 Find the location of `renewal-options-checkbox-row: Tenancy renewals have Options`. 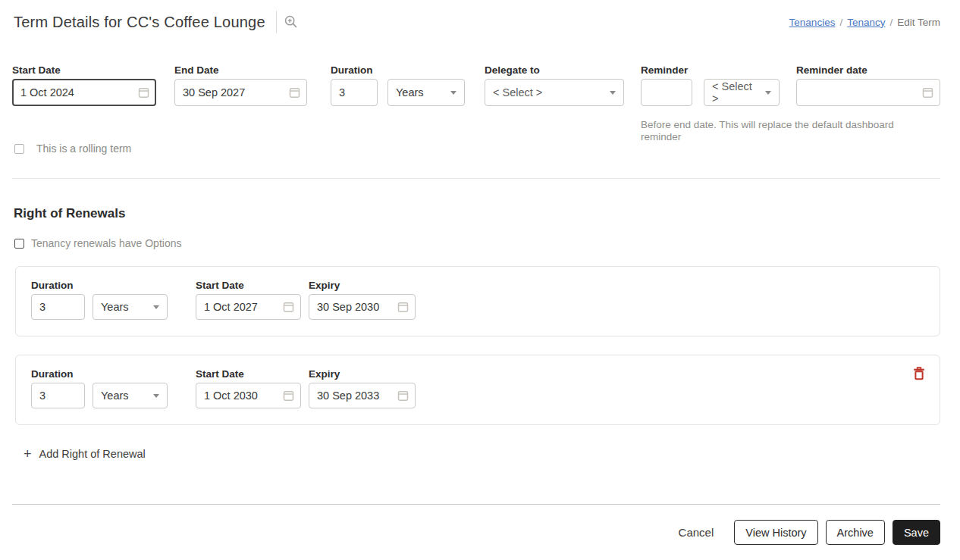

renewal-options-checkbox-row: Tenancy renewals have Options is located at coordinates (478, 243).